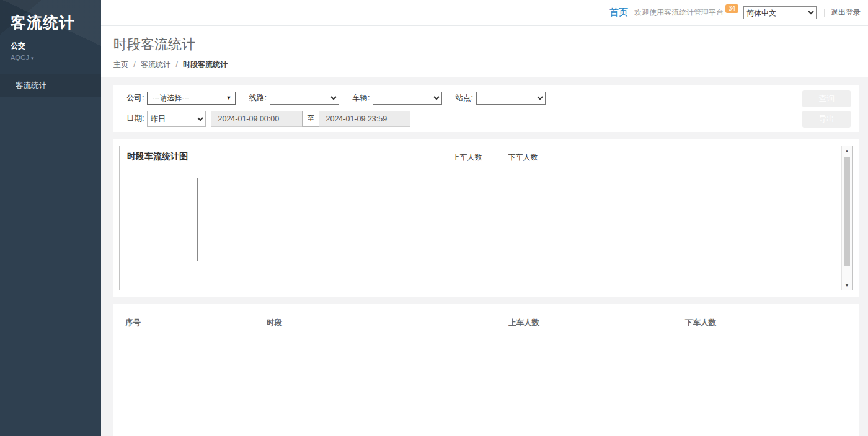 The height and width of the screenshot is (436, 868). I want to click on nav-section-passenger-stats: 客流统计, so click(51, 85).